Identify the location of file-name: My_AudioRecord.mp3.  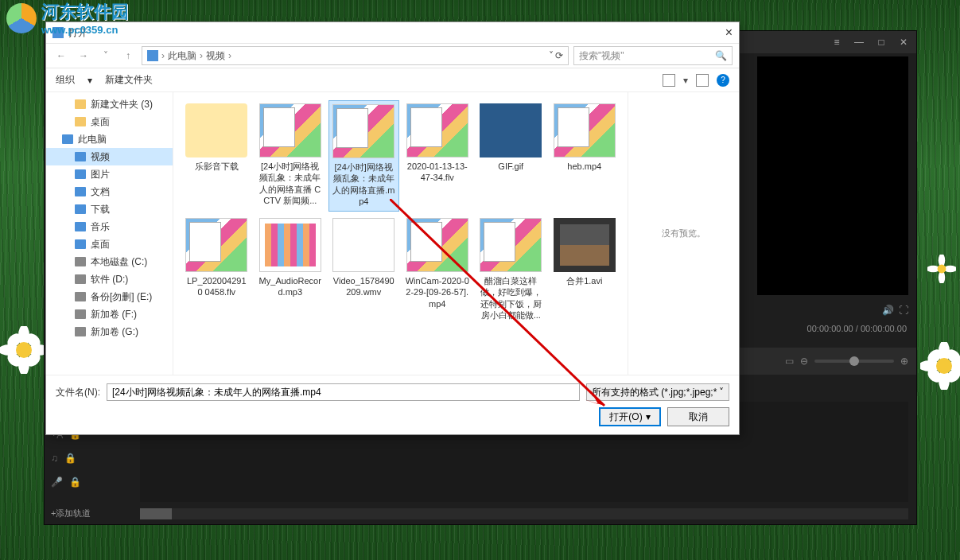
(291, 286).